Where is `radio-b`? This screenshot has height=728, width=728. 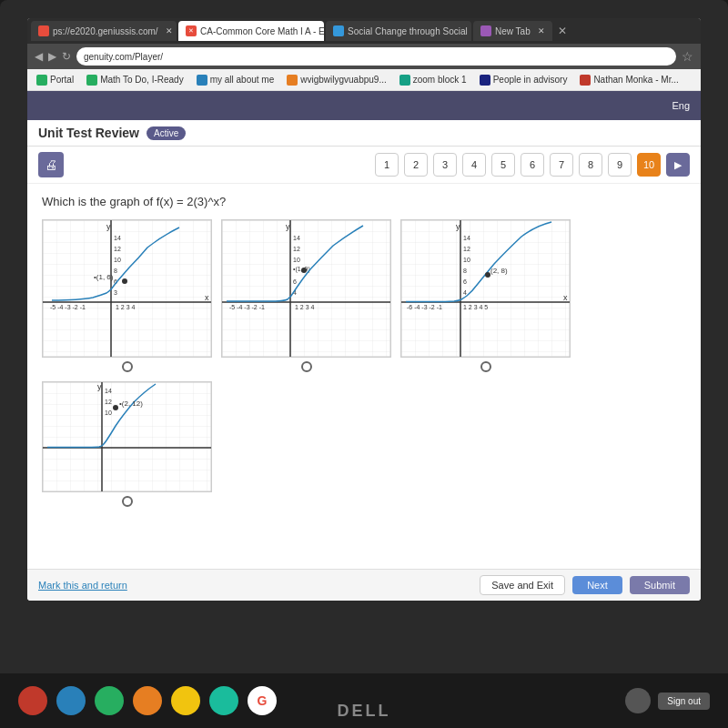
radio-b is located at coordinates (307, 367).